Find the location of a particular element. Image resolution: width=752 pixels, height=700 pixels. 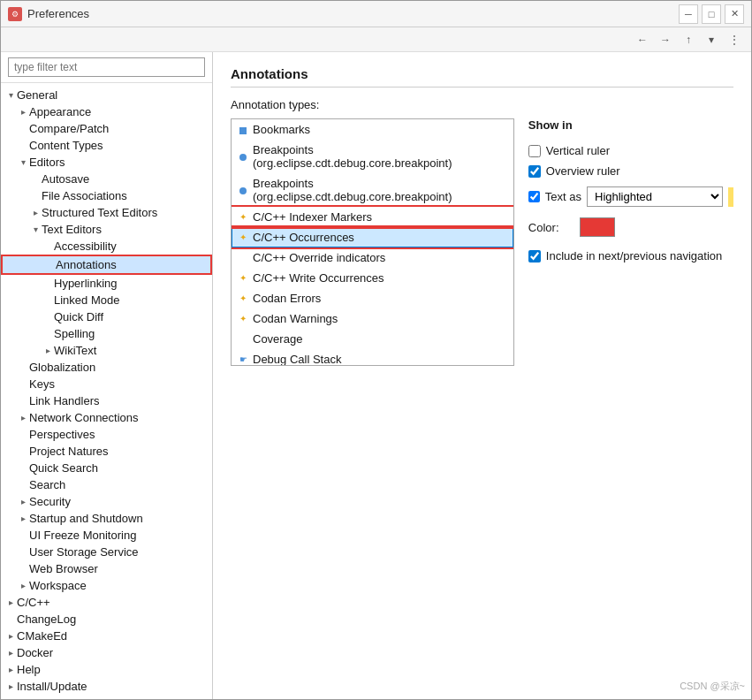

tree-arrow-compare-patch is located at coordinates (23, 129).